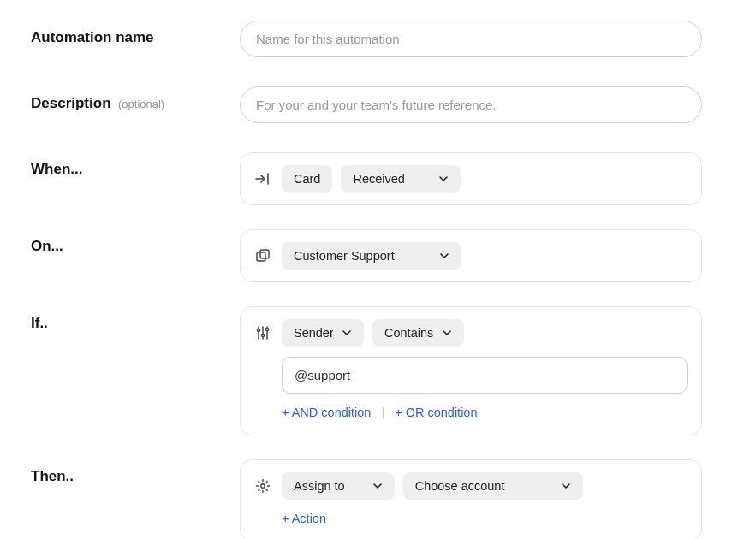 The height and width of the screenshot is (539, 756). I want to click on if-label-col: If.., so click(128, 319).